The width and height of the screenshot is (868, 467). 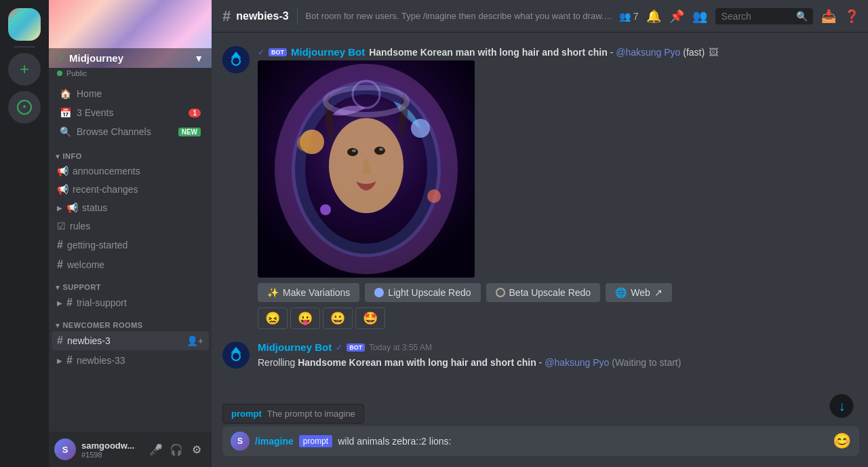 What do you see at coordinates (60, 341) in the screenshot?
I see `hash-icon-n3: #` at bounding box center [60, 341].